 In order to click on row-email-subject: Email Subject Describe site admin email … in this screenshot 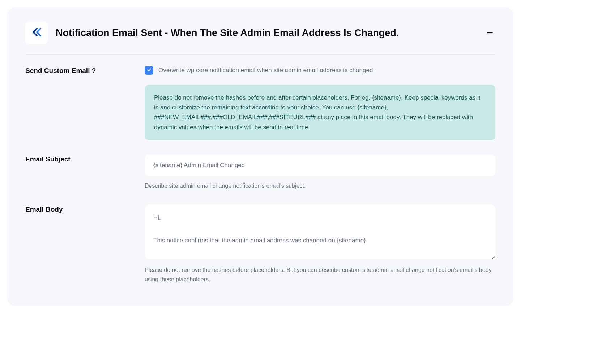, I will do `click(260, 173)`.